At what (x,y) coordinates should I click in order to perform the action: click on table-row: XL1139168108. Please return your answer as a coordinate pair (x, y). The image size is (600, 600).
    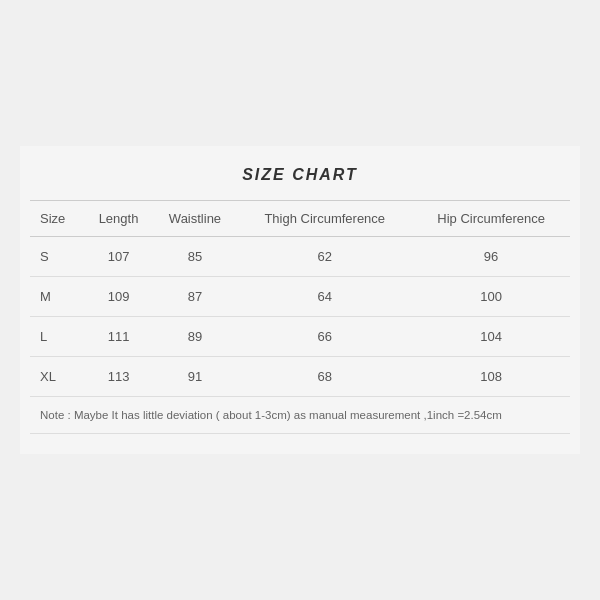
    Looking at the image, I should click on (300, 377).